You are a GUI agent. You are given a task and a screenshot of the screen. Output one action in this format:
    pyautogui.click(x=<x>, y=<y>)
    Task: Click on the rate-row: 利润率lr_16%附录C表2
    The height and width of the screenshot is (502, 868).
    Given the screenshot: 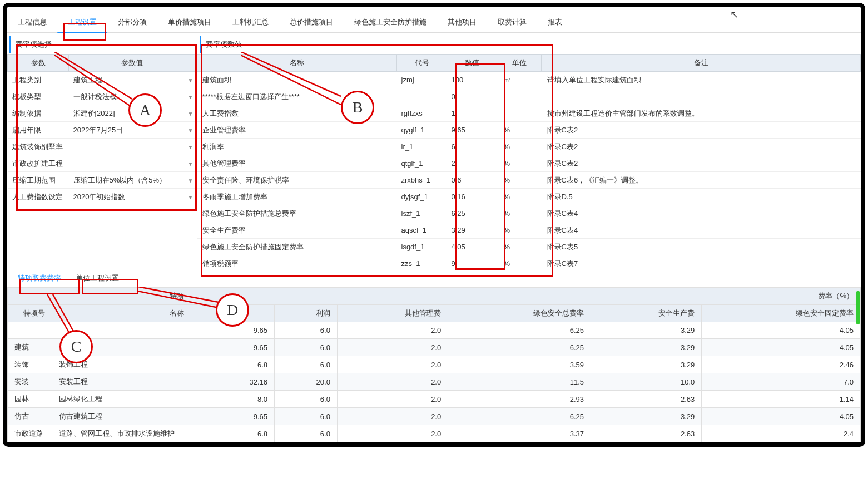 What is the action you would take?
    pyautogui.click(x=529, y=147)
    